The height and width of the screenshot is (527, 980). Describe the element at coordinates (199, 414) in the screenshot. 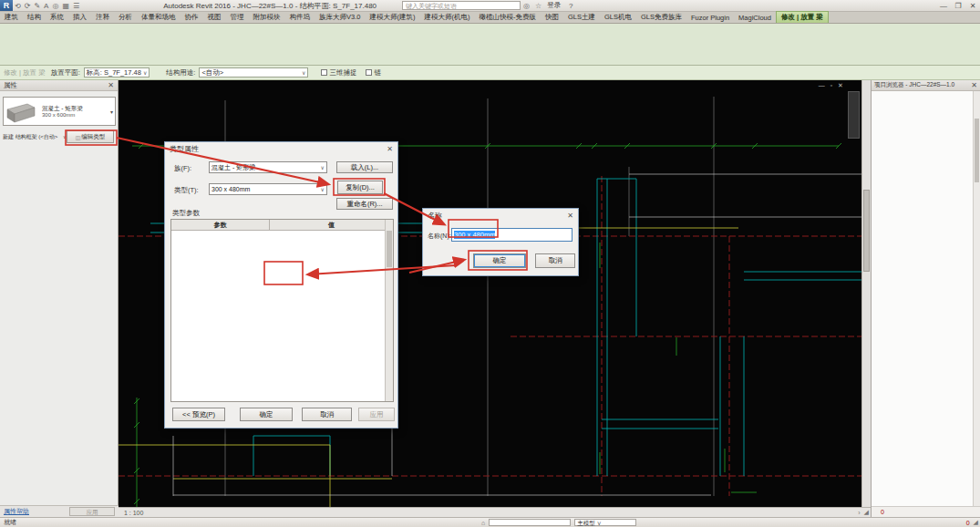

I see `preview-button: << 预览(P)` at that location.